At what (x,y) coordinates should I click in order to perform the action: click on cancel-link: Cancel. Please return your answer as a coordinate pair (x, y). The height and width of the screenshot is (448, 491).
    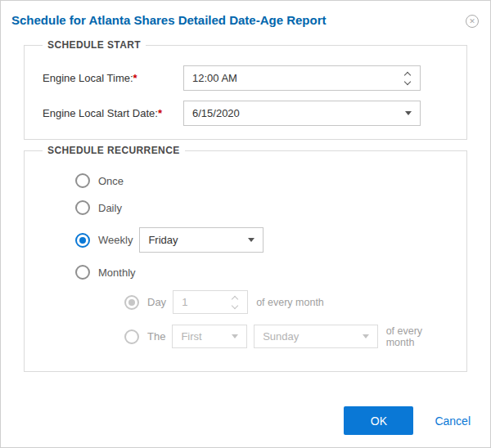
    Looking at the image, I should click on (453, 421).